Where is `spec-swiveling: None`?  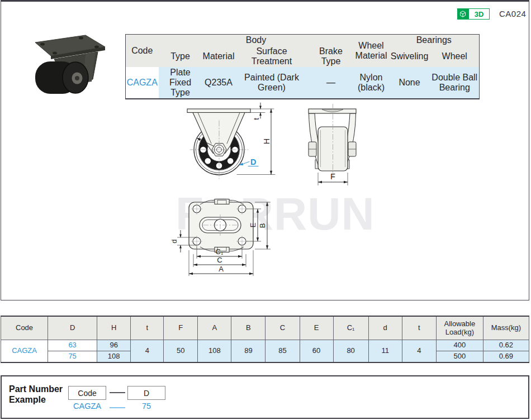 spec-swiveling: None is located at coordinates (410, 83).